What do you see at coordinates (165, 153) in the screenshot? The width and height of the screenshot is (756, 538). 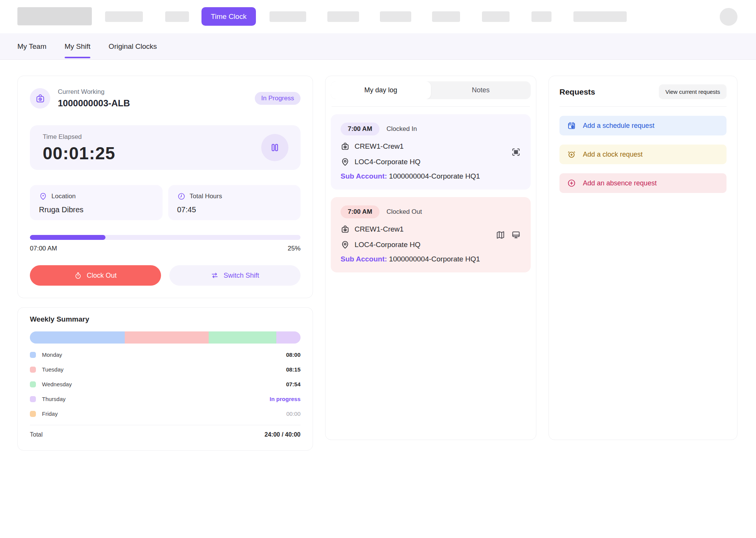 I see `time-elapsed-value: 00:01:25` at bounding box center [165, 153].